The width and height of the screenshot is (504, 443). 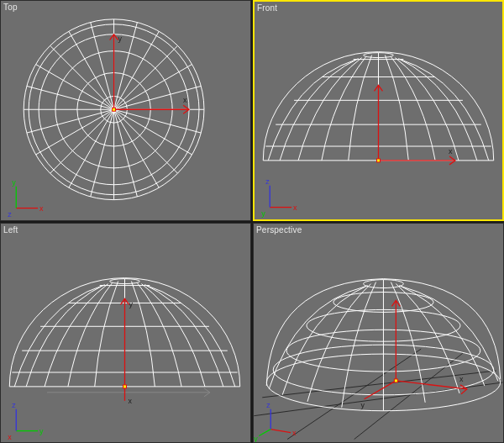 I want to click on viewport-label-left: Left, so click(x=10, y=230).